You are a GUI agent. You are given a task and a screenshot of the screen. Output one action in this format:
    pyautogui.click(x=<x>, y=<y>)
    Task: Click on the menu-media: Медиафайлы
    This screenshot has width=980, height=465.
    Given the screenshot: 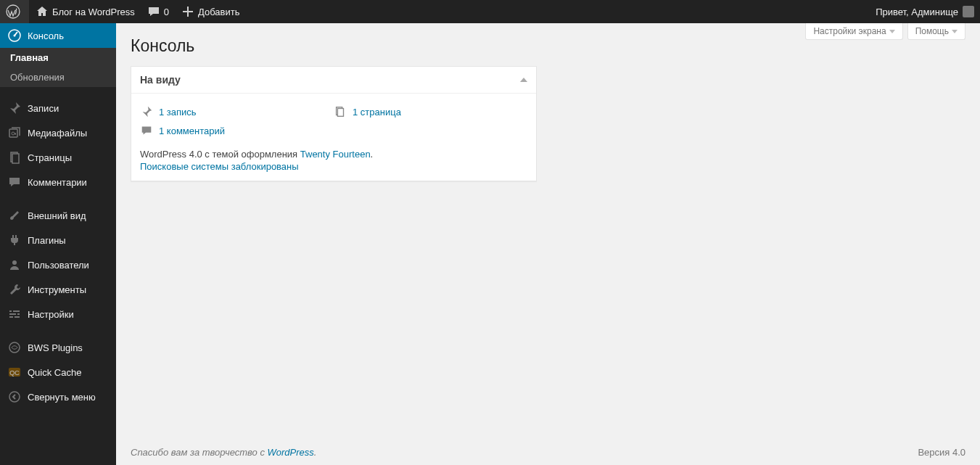 What is the action you would take?
    pyautogui.click(x=58, y=133)
    